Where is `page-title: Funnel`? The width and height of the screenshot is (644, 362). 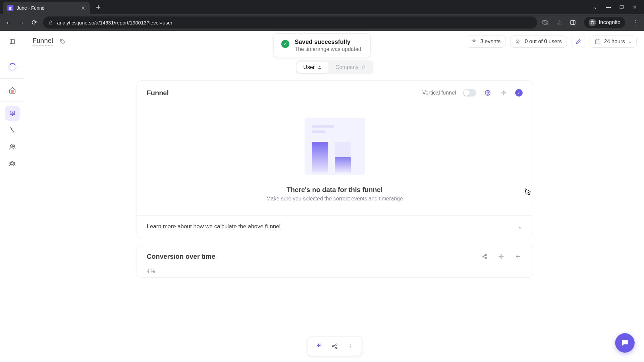
page-title: Funnel is located at coordinates (43, 42).